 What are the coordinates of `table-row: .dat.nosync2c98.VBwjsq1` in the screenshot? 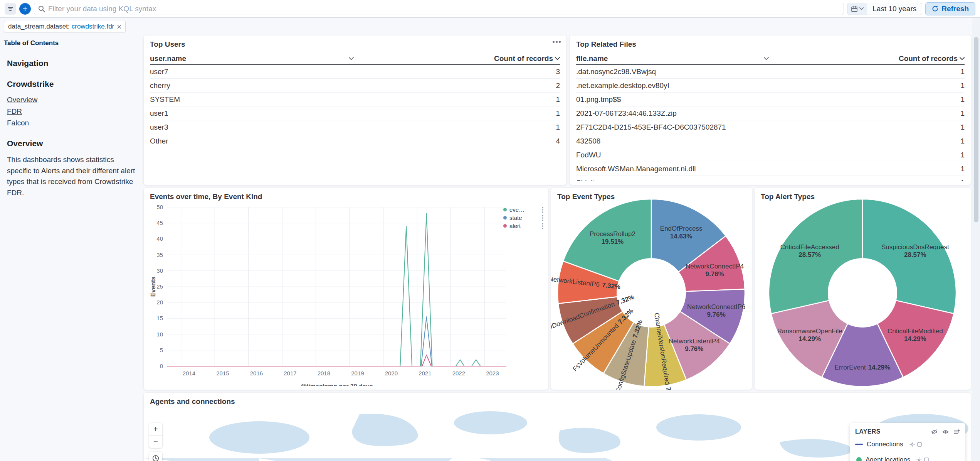 It's located at (770, 72).